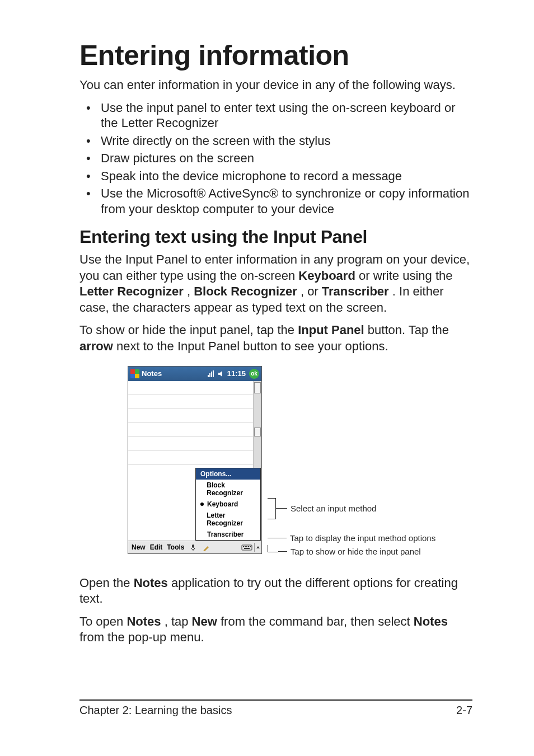  I want to click on input-method-menu: Options... Block Recognizer Keyboard Let…, so click(228, 504).